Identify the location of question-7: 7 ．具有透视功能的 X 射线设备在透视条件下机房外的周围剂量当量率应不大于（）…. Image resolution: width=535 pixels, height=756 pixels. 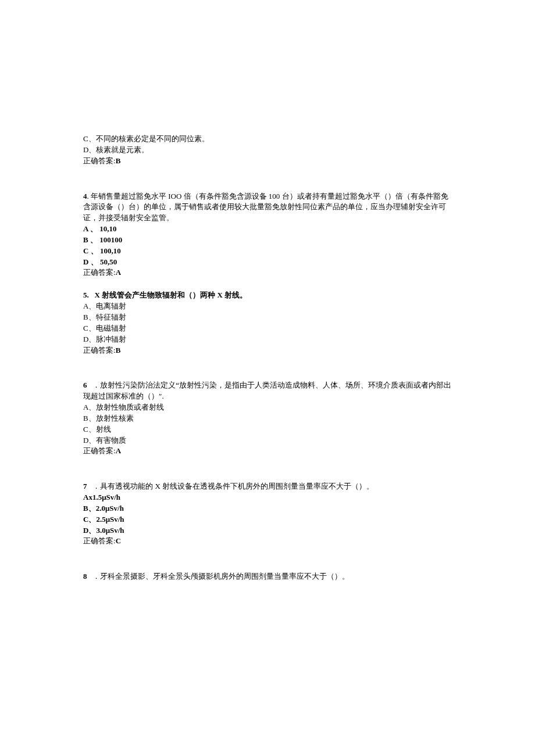
(268, 514).